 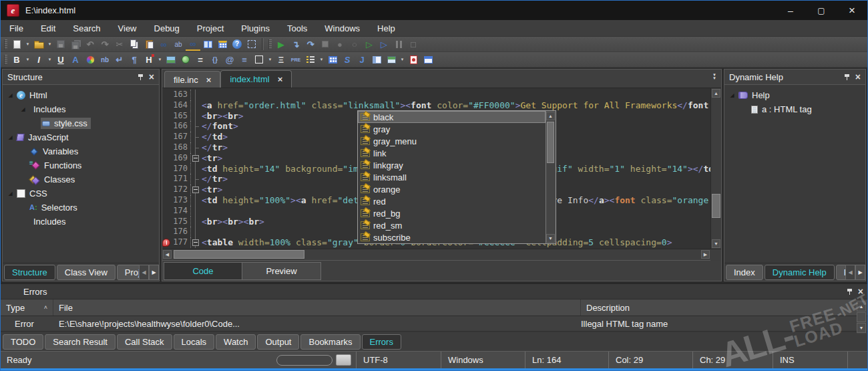 I want to click on menu-plugins: Plugins, so click(x=255, y=28).